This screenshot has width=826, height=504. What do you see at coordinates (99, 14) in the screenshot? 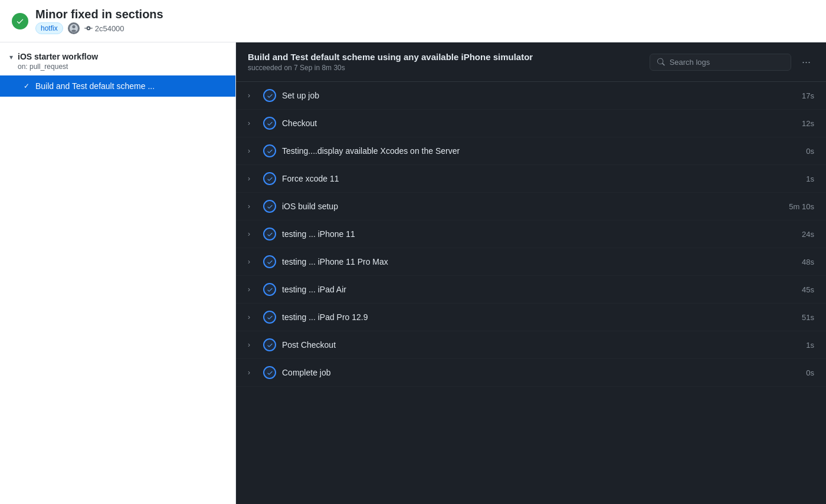
I see `commit-title: Minor fixed in sections` at bounding box center [99, 14].